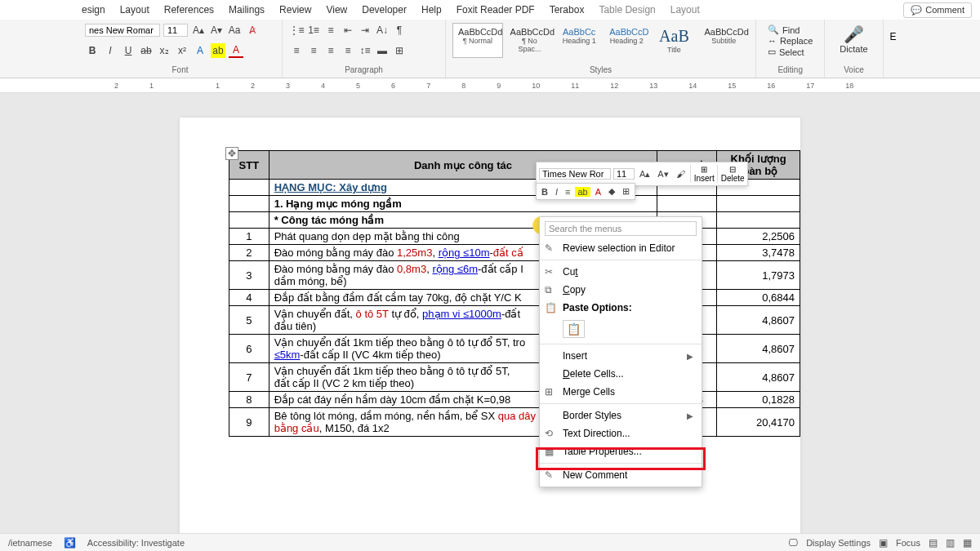  Describe the element at coordinates (496, 10) in the screenshot. I see `tab-foxit: Foxit Reader PDF` at that location.